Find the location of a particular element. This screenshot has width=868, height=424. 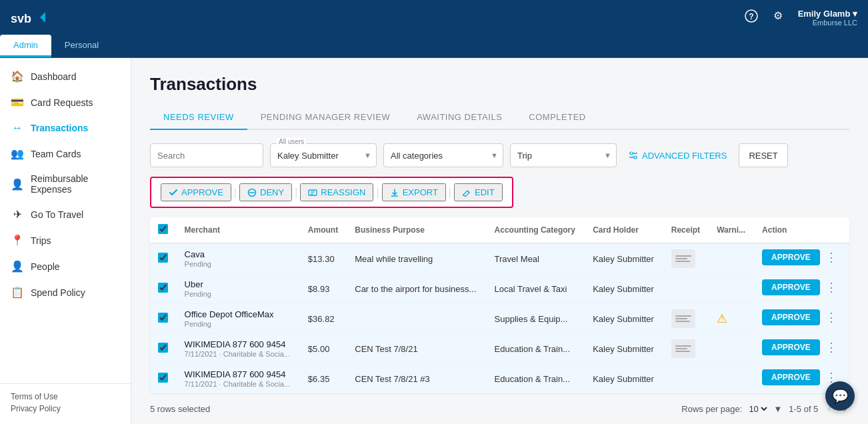

cell-amount: $6.35 is located at coordinates (323, 379).